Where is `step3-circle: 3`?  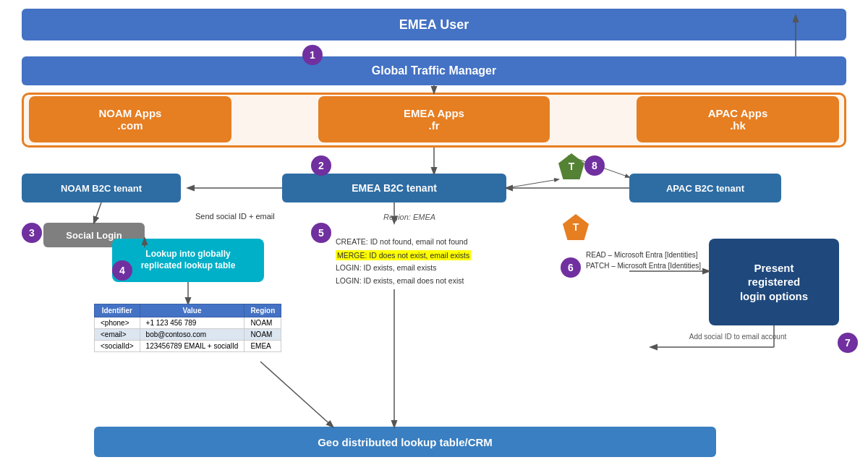 step3-circle: 3 is located at coordinates (32, 233).